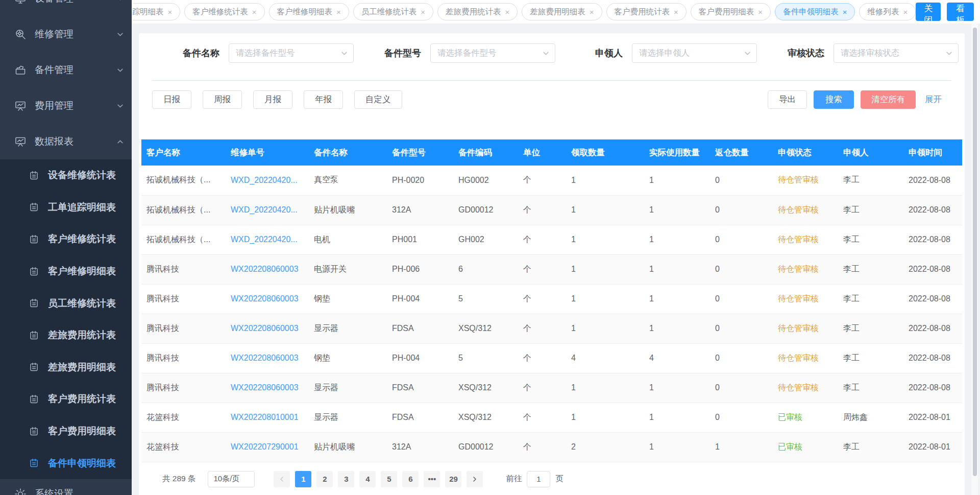 The height and width of the screenshot is (495, 980). What do you see at coordinates (291, 53) in the screenshot?
I see `part-name-select: 请选择备件型号` at bounding box center [291, 53].